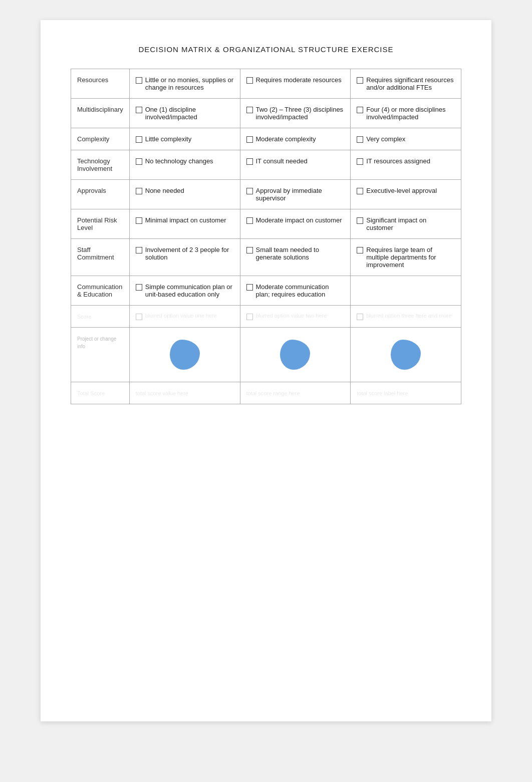 This screenshot has height=782, width=532. Describe the element at coordinates (296, 139) in the screenshot. I see `checkbox-item: Moderate complexity` at that location.